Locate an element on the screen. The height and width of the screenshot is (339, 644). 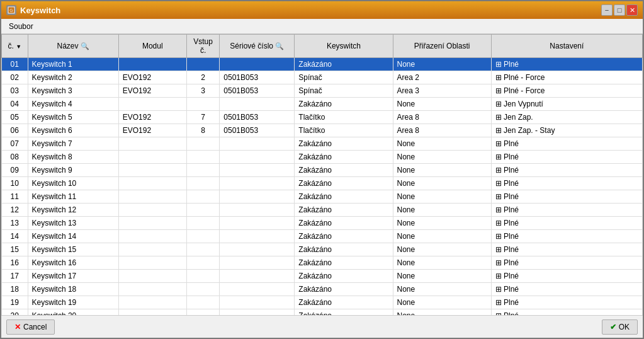
window-title: Keyswitch is located at coordinates (40, 10).